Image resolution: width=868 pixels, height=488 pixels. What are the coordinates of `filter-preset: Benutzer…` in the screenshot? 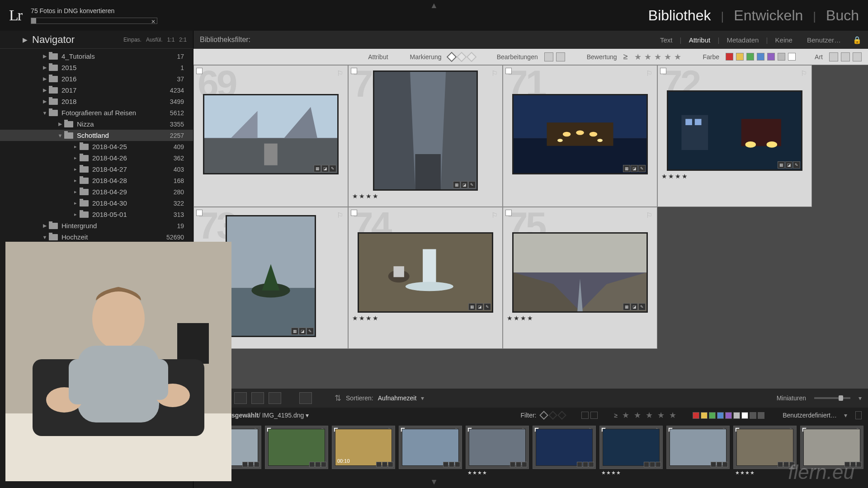 It's located at (824, 40).